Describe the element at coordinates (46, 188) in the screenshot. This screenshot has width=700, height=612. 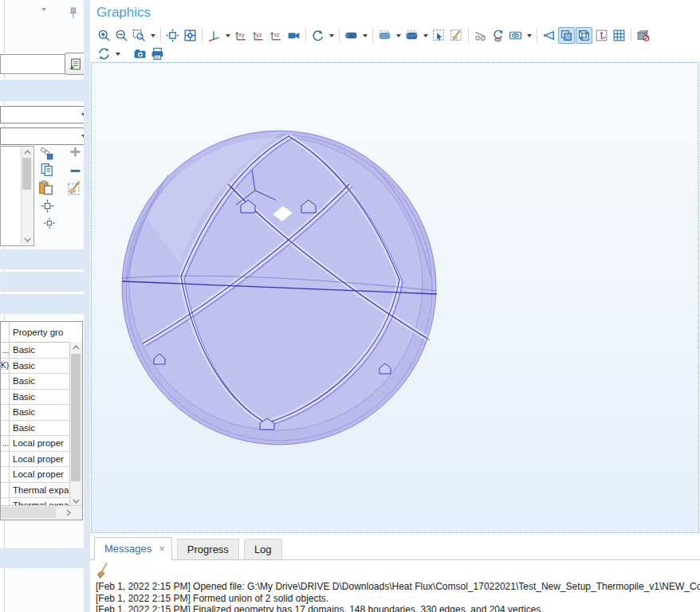
I see `paste-icon` at that location.